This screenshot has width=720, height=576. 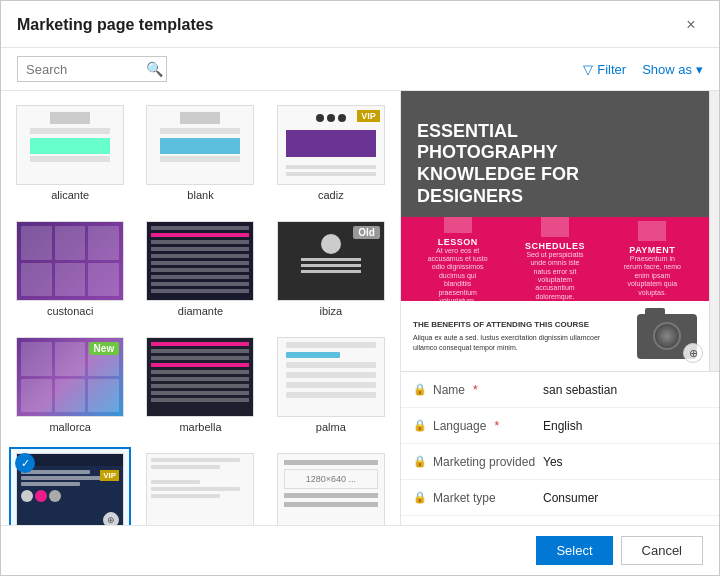 What do you see at coordinates (643, 70) in the screenshot?
I see `toolbar-right: ▽ Filter Show as ▾` at bounding box center [643, 70].